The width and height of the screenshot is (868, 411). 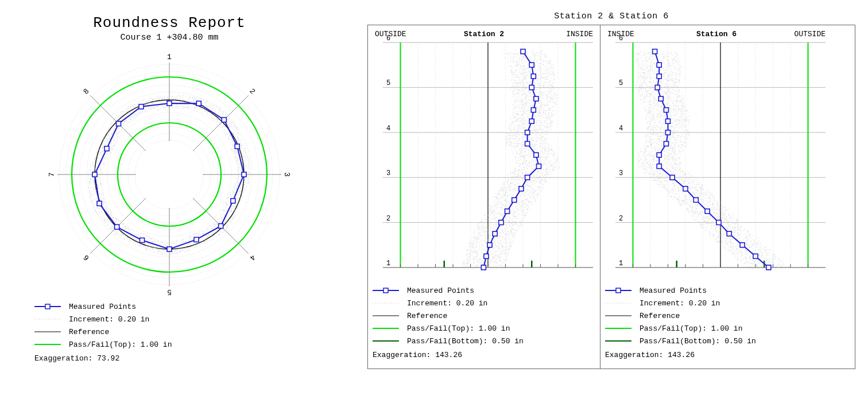 What do you see at coordinates (580, 34) in the screenshot?
I see `panel-right-label: INSIDE` at bounding box center [580, 34].